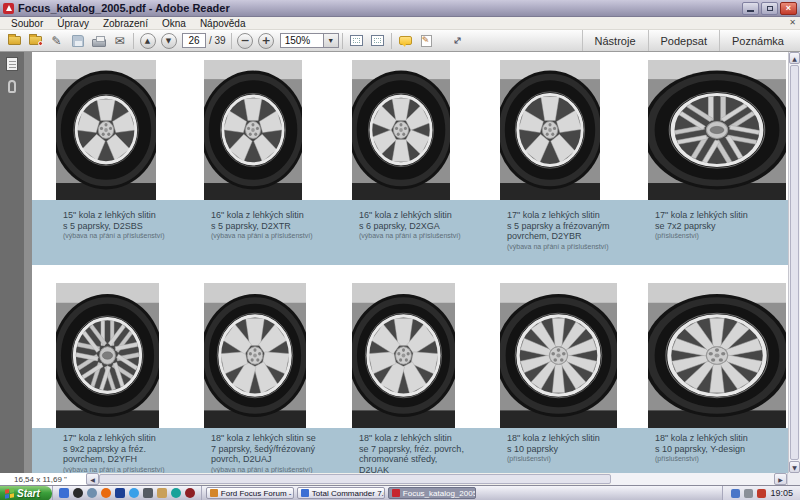  I want to click on reading-mode-button: ↔, so click(458, 40).